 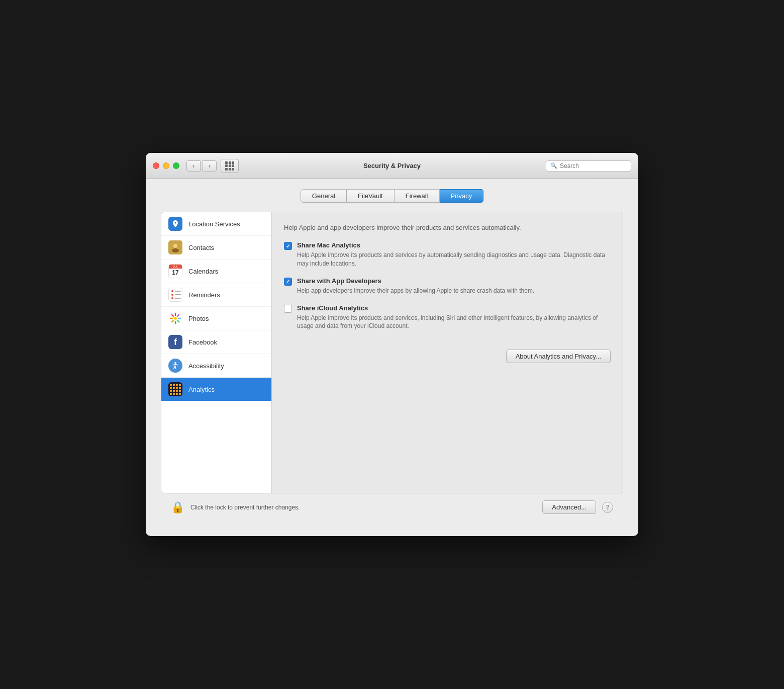 What do you see at coordinates (454, 245) in the screenshot?
I see `option-title-share-mac-analytics: Share Mac Analytics` at bounding box center [454, 245].